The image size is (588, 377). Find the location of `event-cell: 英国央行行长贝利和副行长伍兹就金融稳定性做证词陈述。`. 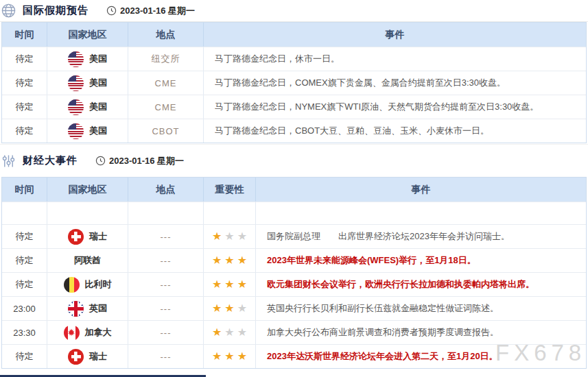

event-cell: 英国央行行长贝利和副行长伍兹就金融稳定性做证词陈述。 is located at coordinates (421, 308).